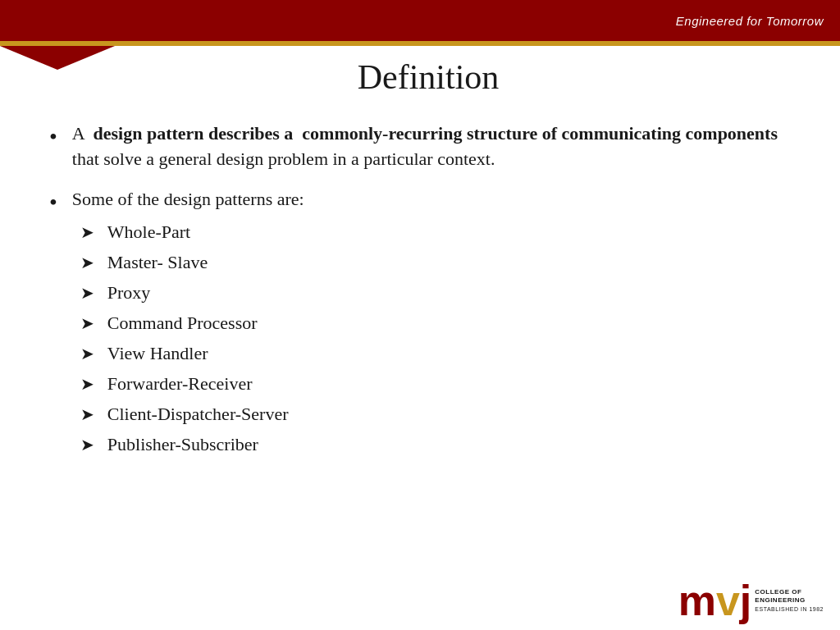  What do you see at coordinates (440, 147) in the screenshot?
I see `bullet-text: A design pattern describes a commonly-re…` at bounding box center [440, 147].